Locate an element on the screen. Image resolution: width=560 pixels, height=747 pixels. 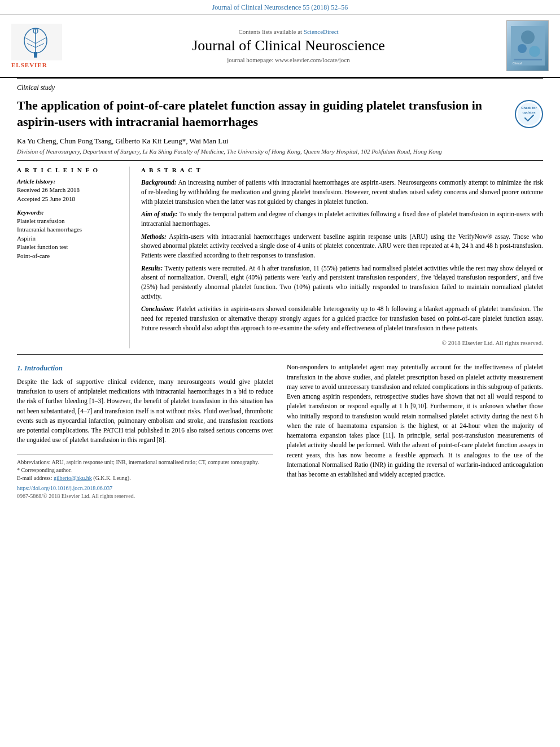
article-title-section: The application of point-of-care platele… is located at coordinates (280, 114).